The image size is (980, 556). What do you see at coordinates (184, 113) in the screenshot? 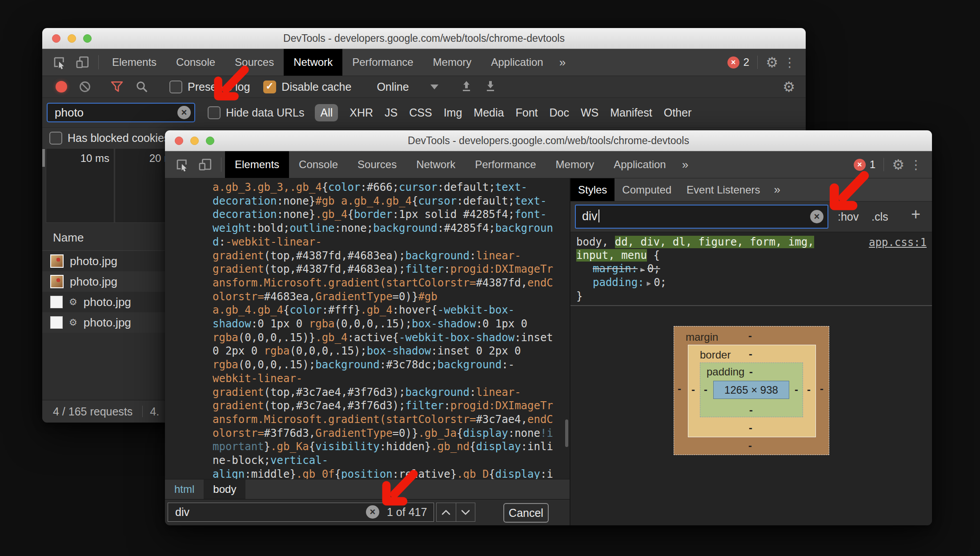
I see `clear-filter-icon: ×` at bounding box center [184, 113].